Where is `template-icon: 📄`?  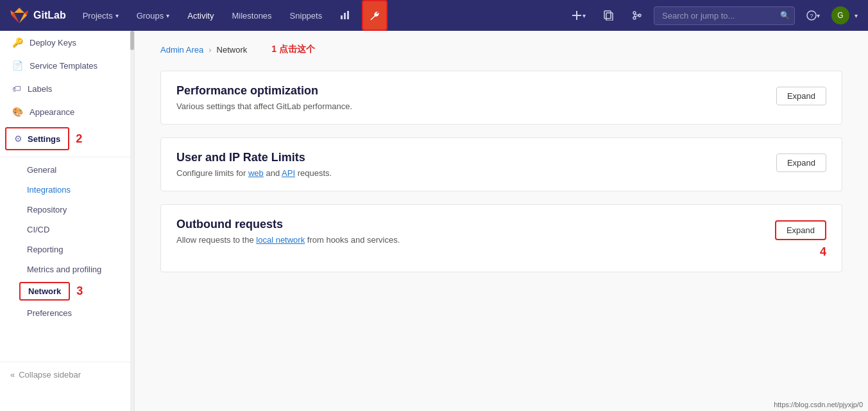
template-icon: 📄 is located at coordinates (18, 66).